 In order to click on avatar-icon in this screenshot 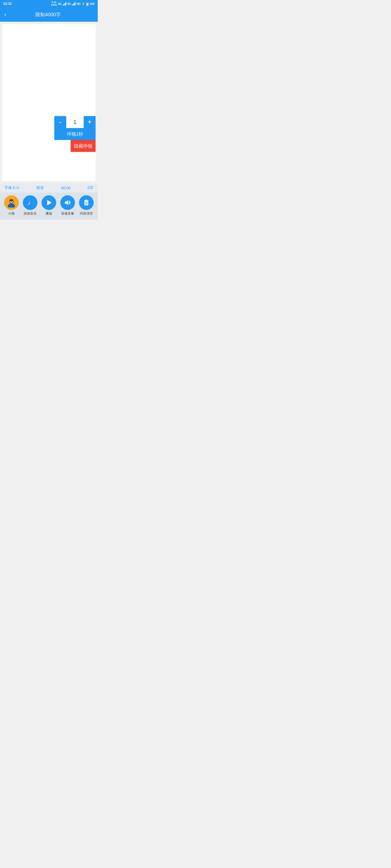, I will do `click(11, 203)`.